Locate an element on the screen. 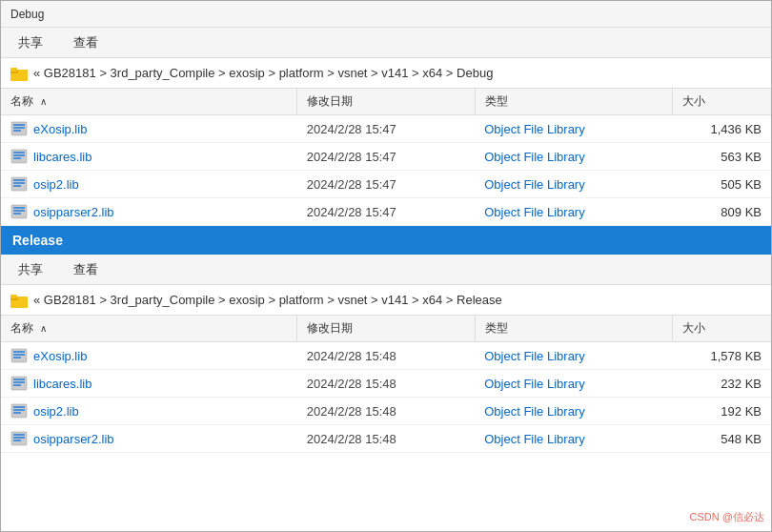  table-row: osipparser2.lib 2024/2/28 15:47 Object F… is located at coordinates (386, 212).